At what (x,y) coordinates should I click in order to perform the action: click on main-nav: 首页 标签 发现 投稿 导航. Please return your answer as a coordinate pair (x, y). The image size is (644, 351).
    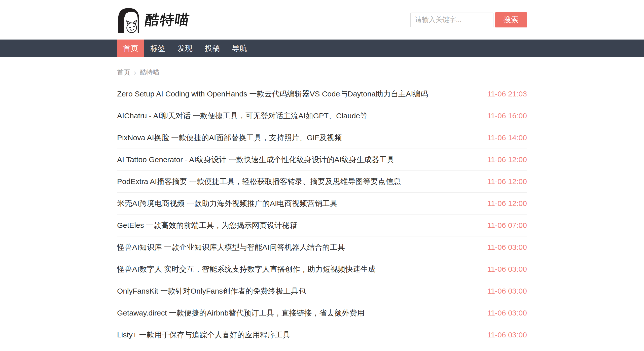
    Looking at the image, I should click on (322, 48).